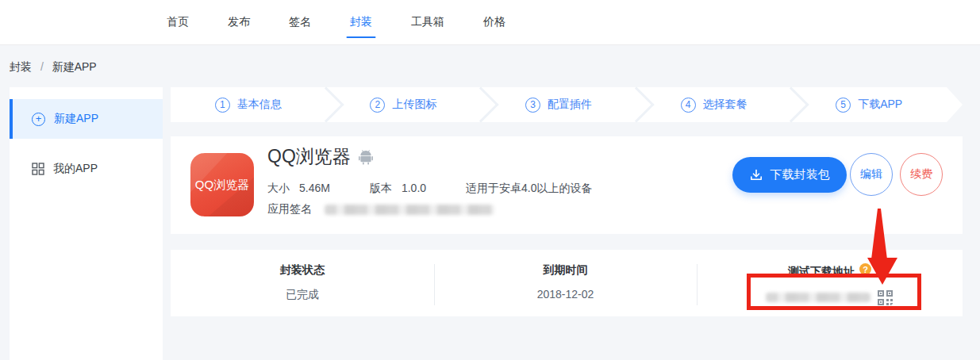 This screenshot has width=980, height=360. What do you see at coordinates (565, 270) in the screenshot?
I see `expiry-title: 到期时间` at bounding box center [565, 270].